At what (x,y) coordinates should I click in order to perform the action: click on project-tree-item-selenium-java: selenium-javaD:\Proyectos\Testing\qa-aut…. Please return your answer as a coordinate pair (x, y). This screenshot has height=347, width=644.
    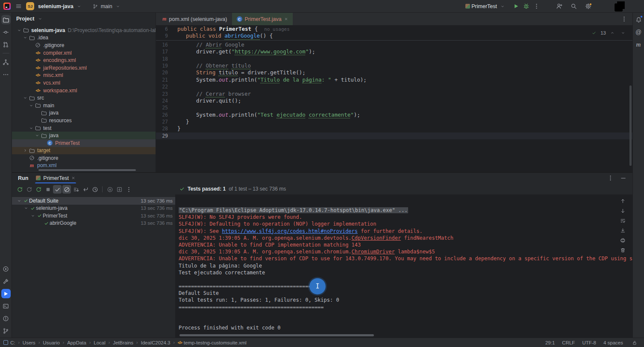
    Looking at the image, I should click on (84, 30).